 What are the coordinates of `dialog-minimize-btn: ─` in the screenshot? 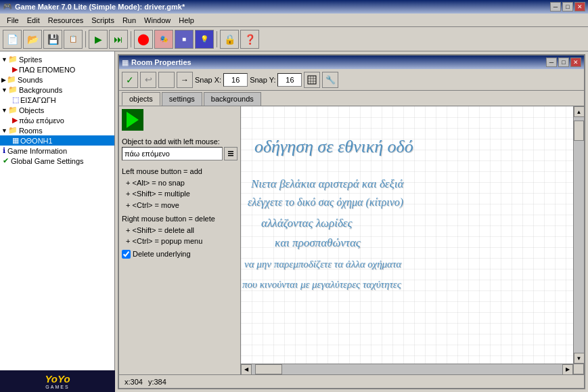 It's located at (551, 62).